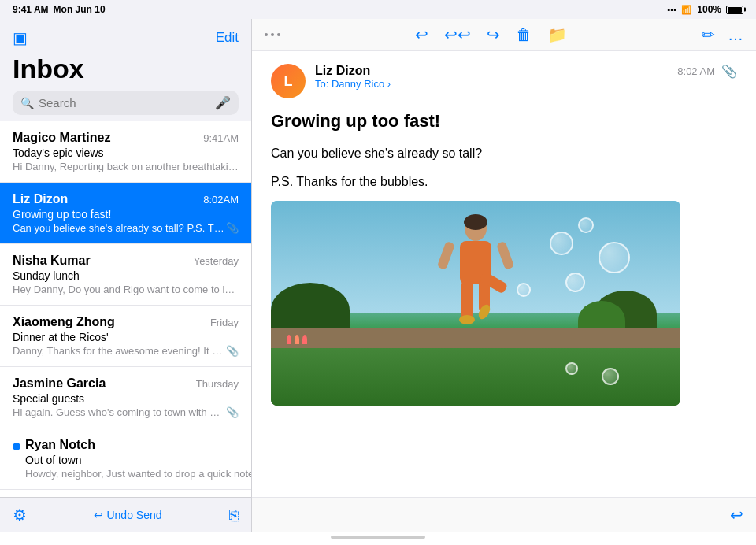  What do you see at coordinates (504, 154) in the screenshot?
I see `email-body-paragraph-1: Can you believe she's already so tall?` at bounding box center [504, 154].